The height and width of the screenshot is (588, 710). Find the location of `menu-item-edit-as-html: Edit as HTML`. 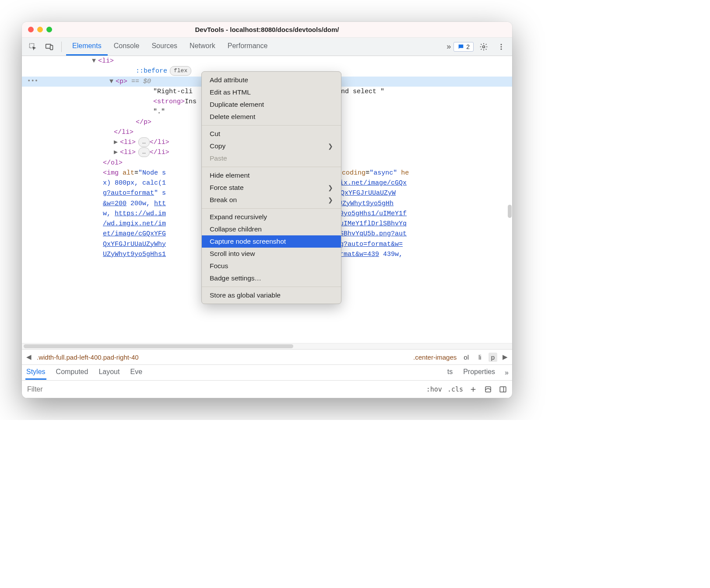

menu-item-edit-as-html: Edit as HTML is located at coordinates (271, 92).